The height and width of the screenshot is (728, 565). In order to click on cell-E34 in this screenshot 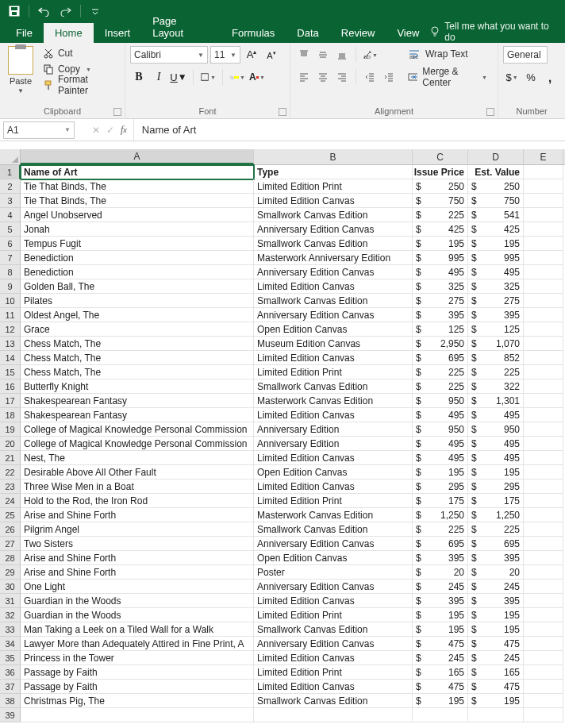, I will do `click(544, 644)`.